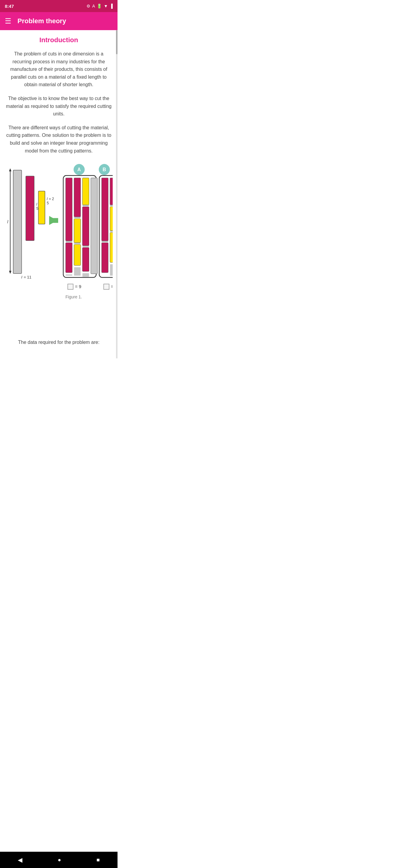 This screenshot has height=868, width=411. I want to click on svg-text: Figure 1., so click(73, 297).